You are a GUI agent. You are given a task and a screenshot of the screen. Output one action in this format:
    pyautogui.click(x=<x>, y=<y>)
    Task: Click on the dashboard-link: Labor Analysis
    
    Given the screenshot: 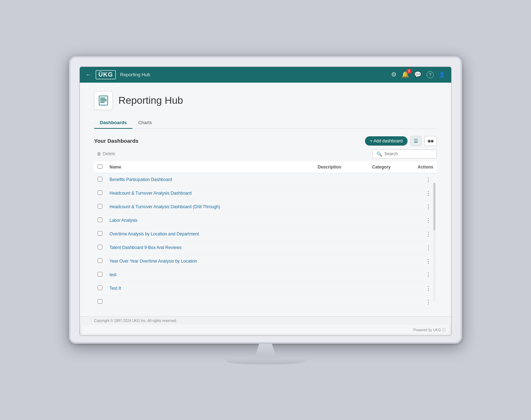 What is the action you would take?
    pyautogui.click(x=123, y=220)
    